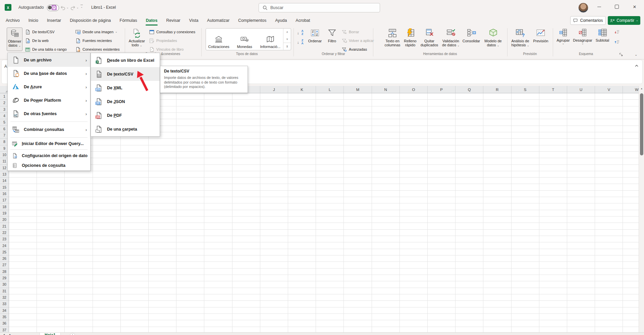  Describe the element at coordinates (125, 60) in the screenshot. I see `submenu-item-libro-excel: X Desde un libro de Excel` at that location.